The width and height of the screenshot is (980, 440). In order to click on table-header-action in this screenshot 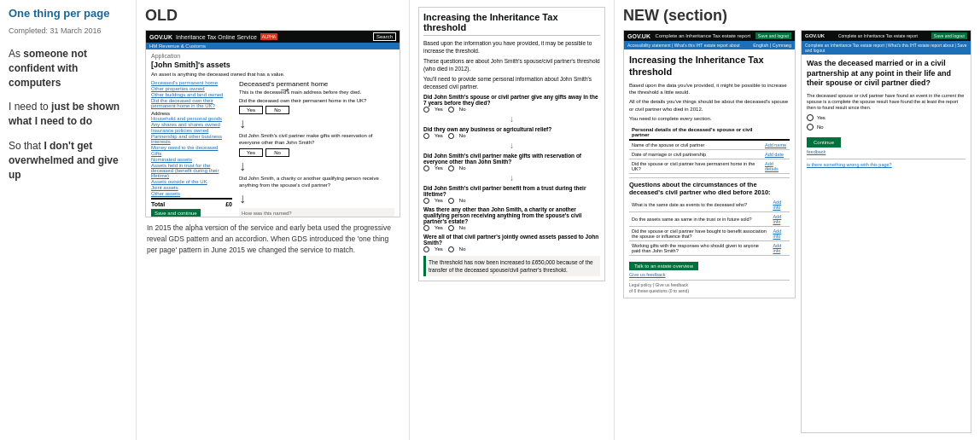, I will do `click(776, 133)`.